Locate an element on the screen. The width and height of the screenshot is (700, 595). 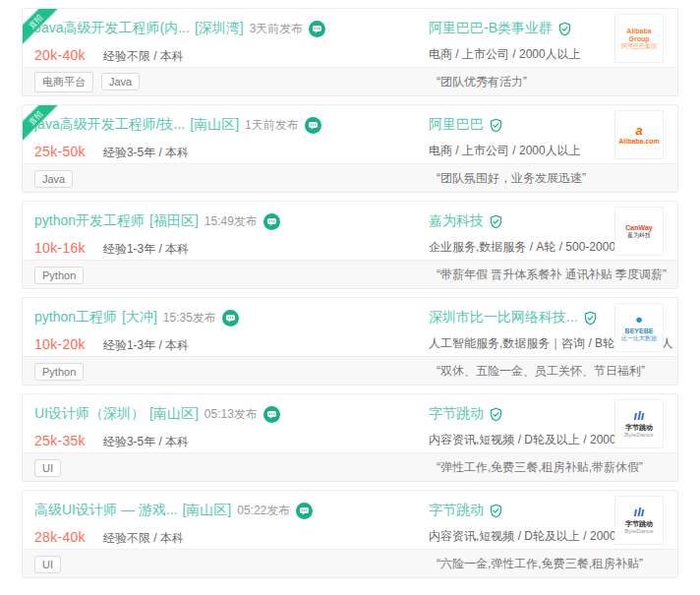
company-welfare-quote: “双休、五险一金、员工关怀、节日福利” is located at coordinates (541, 372).